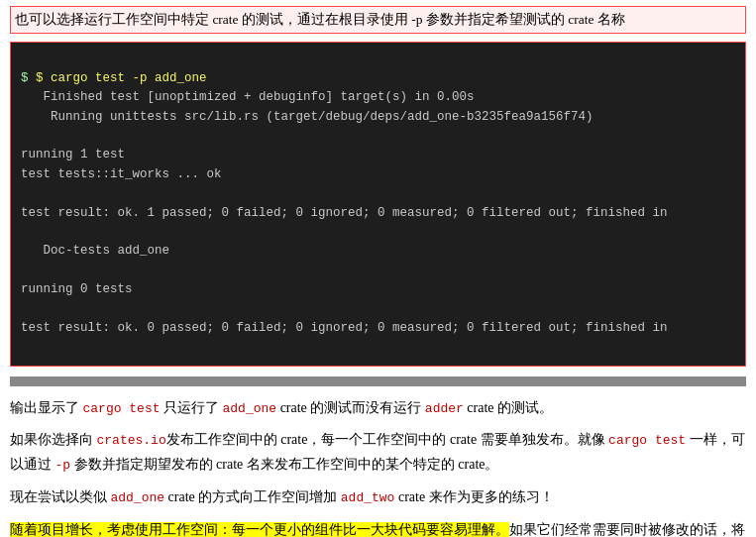  Describe the element at coordinates (139, 497) in the screenshot. I see `inline-code-add-one-2: add_one` at that location.